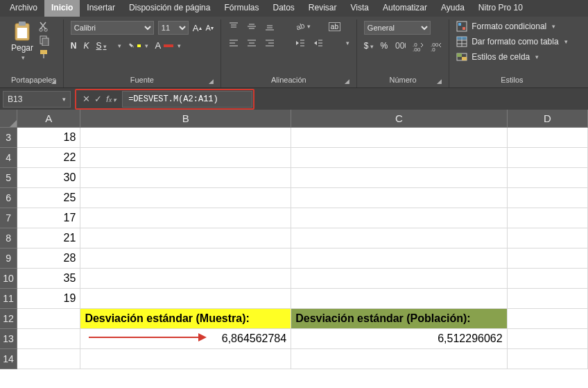 This screenshot has width=588, height=388. What do you see at coordinates (49, 218) in the screenshot?
I see `cell: 17` at bounding box center [49, 218].